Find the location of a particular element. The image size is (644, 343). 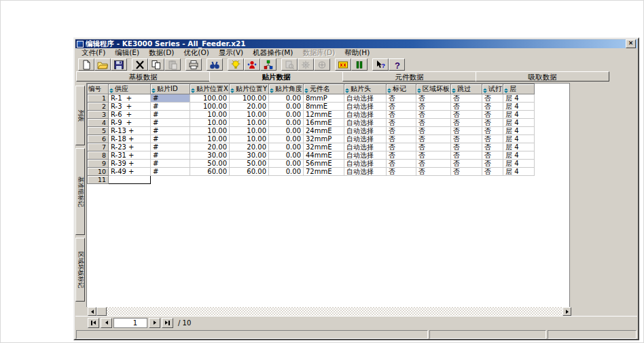

cell-place-y: 50.00 is located at coordinates (249, 164).